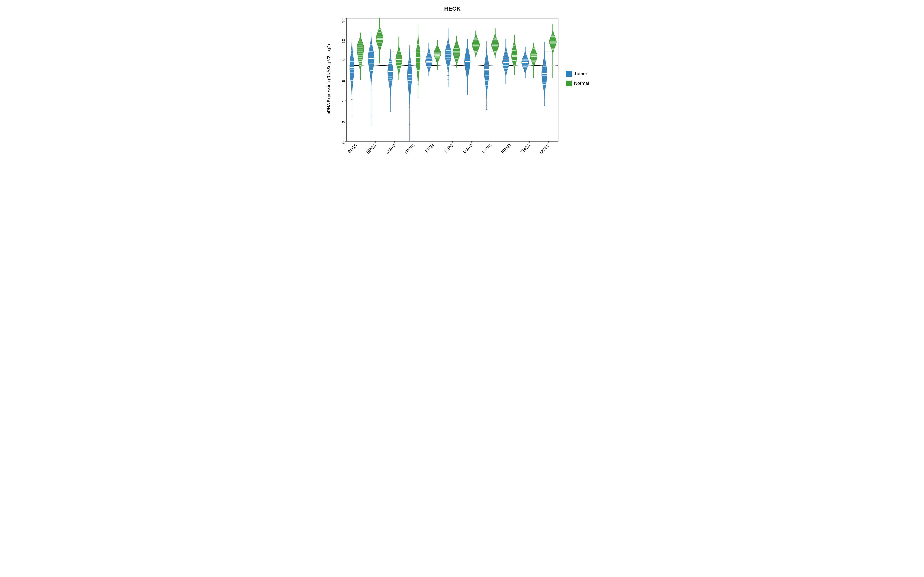 The width and height of the screenshot is (924, 577). What do you see at coordinates (449, 148) in the screenshot?
I see `x-category-label: KIRC` at bounding box center [449, 148].